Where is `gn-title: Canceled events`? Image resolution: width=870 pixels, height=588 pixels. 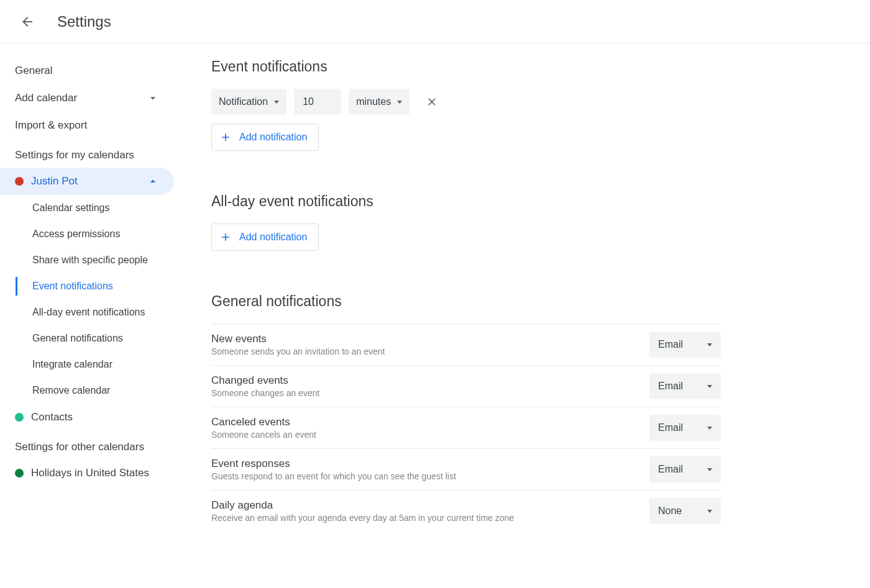 gn-title: Canceled events is located at coordinates (430, 422).